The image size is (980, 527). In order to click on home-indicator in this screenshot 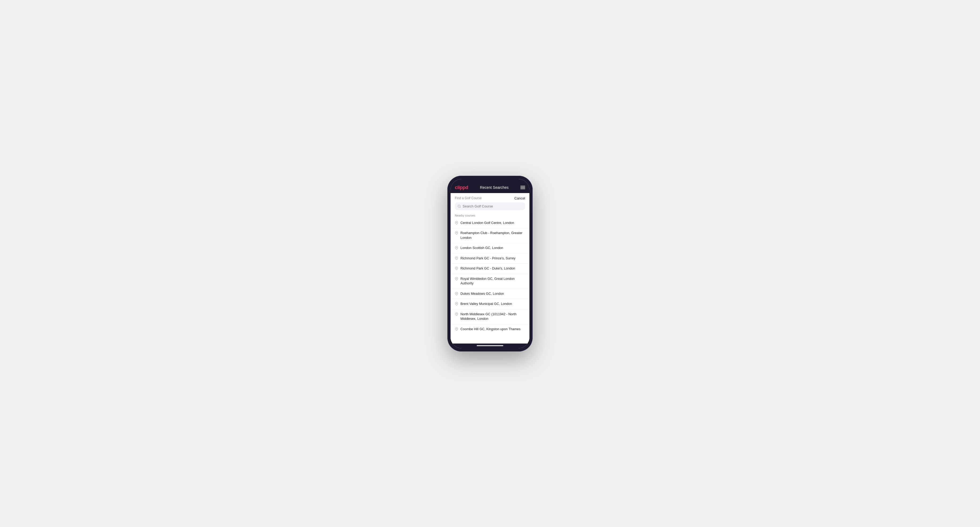, I will do `click(490, 346)`.